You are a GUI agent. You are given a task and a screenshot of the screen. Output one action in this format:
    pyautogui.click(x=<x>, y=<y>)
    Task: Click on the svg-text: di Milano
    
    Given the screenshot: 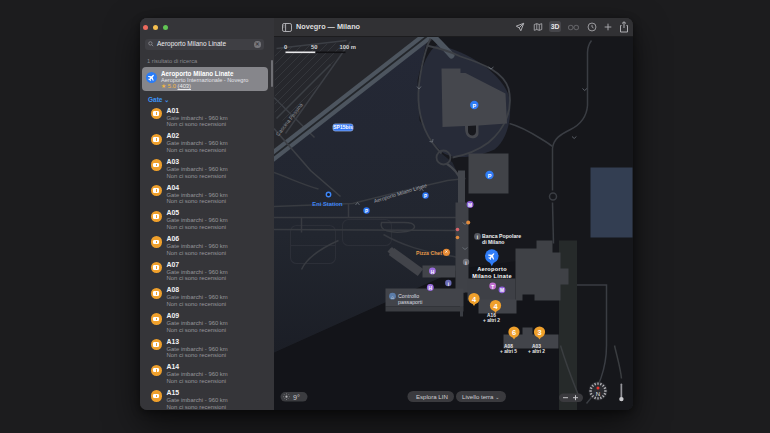 What is the action you would take?
    pyautogui.click(x=493, y=242)
    